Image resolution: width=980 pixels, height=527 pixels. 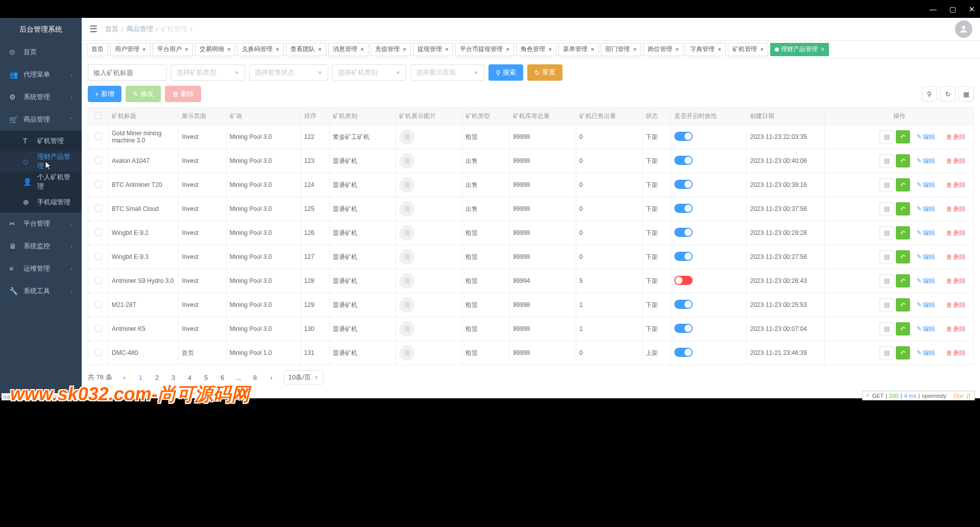 What do you see at coordinates (173, 50) in the screenshot?
I see `tab: 平台用户×` at bounding box center [173, 50].